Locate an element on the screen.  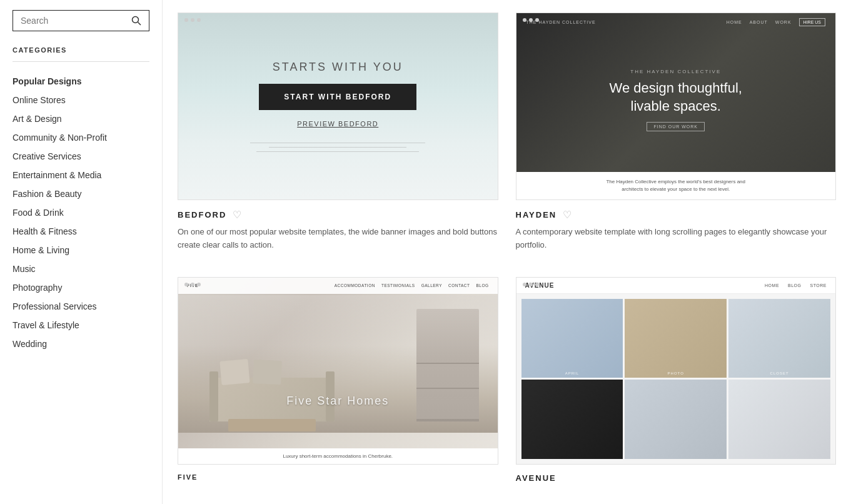
avenue-img-3: CLOSET is located at coordinates (779, 339).